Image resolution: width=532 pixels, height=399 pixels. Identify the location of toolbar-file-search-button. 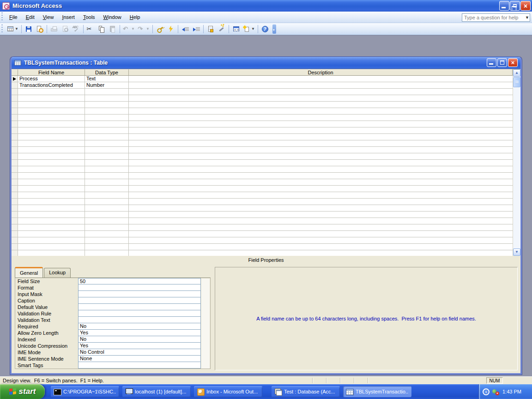
(40, 29).